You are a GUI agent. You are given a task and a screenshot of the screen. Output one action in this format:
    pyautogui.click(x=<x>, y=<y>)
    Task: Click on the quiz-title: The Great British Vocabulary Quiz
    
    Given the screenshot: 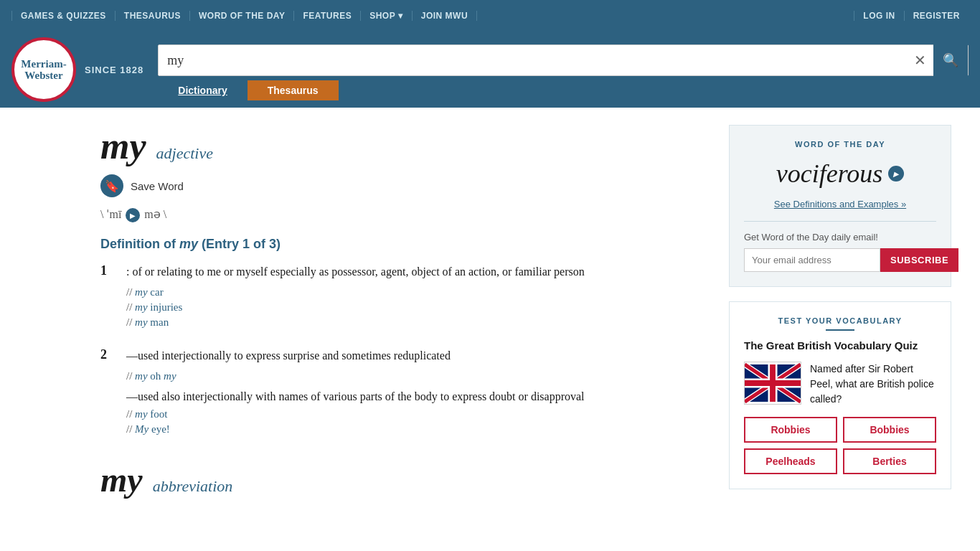 What is the action you would take?
    pyautogui.click(x=840, y=346)
    